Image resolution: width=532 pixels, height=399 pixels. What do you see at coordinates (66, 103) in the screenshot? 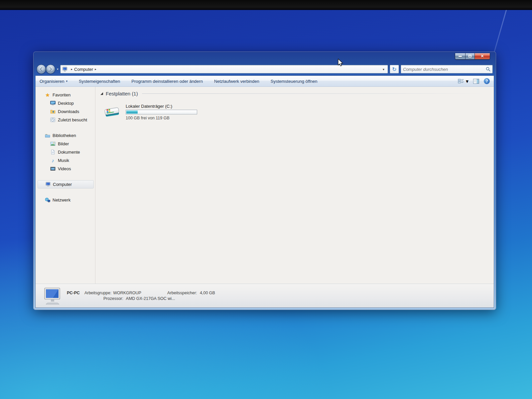
I see `sidebar-label: Desktop` at bounding box center [66, 103].